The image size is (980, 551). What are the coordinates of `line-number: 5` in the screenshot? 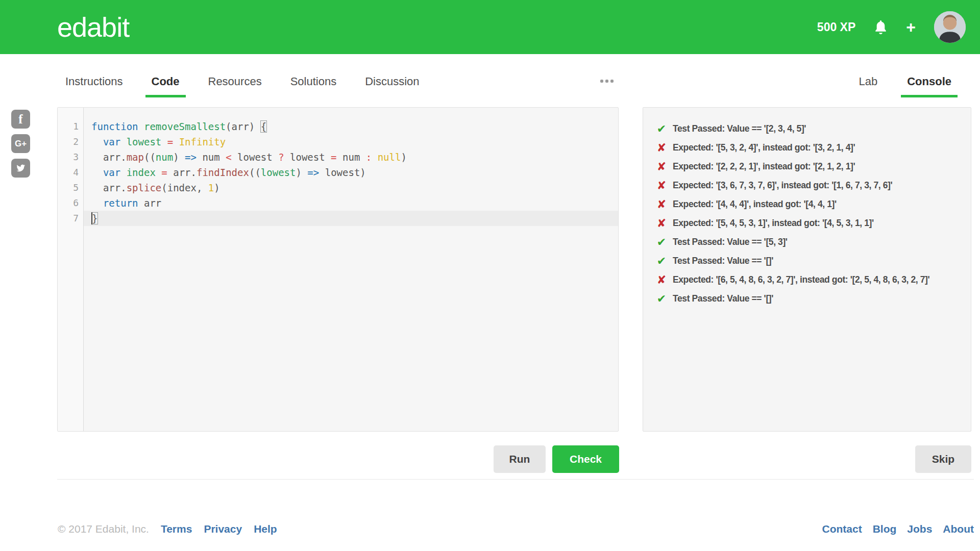 It's located at (70, 188).